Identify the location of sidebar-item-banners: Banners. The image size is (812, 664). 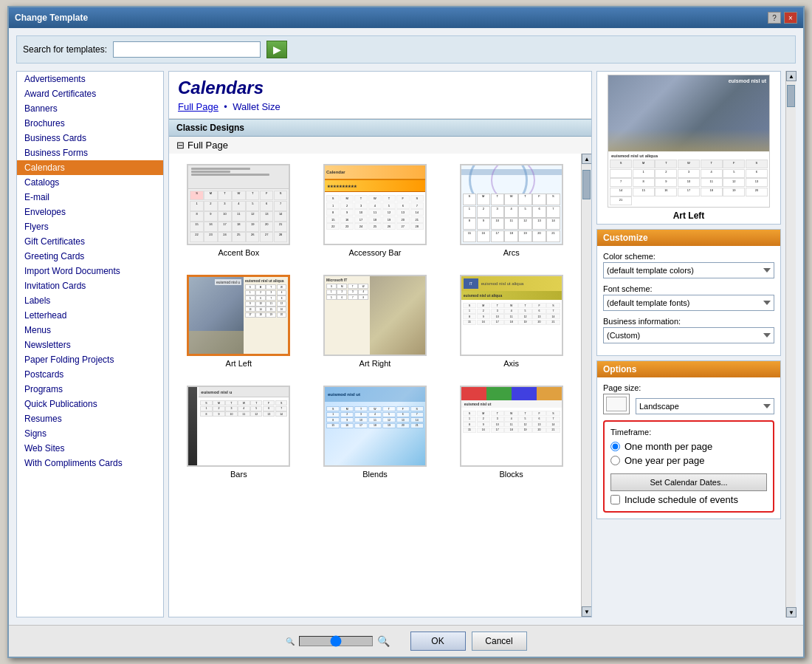
(90, 109).